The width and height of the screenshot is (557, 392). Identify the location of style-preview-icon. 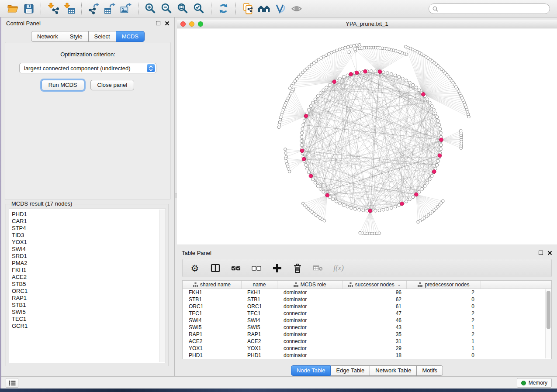
(280, 9).